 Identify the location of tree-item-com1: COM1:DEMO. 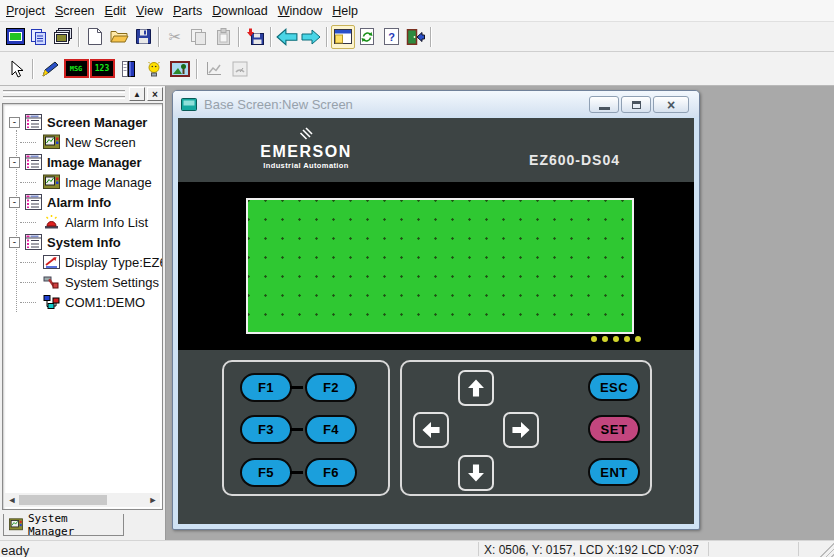
(84, 302).